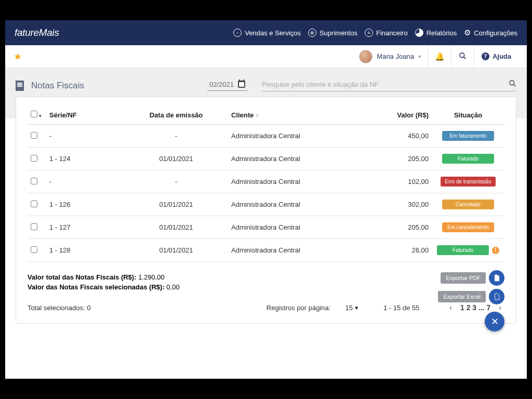  I want to click on col-situacao: Situação, so click(468, 115).